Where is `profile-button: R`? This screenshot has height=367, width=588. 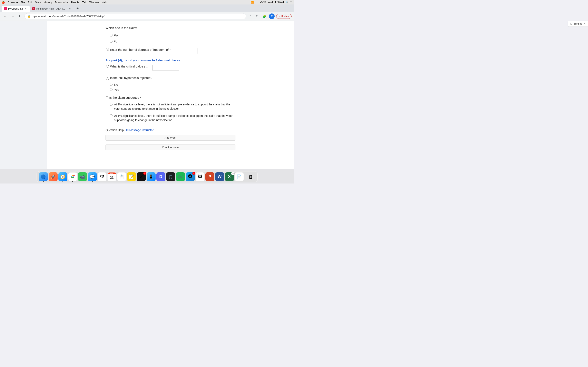
profile-button: R is located at coordinates (272, 16).